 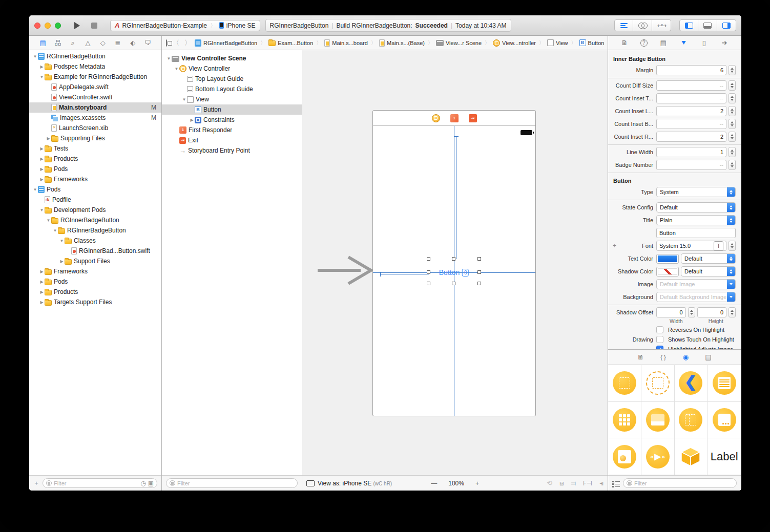 I want to click on library-view-mode-icon, so click(x=616, y=483).